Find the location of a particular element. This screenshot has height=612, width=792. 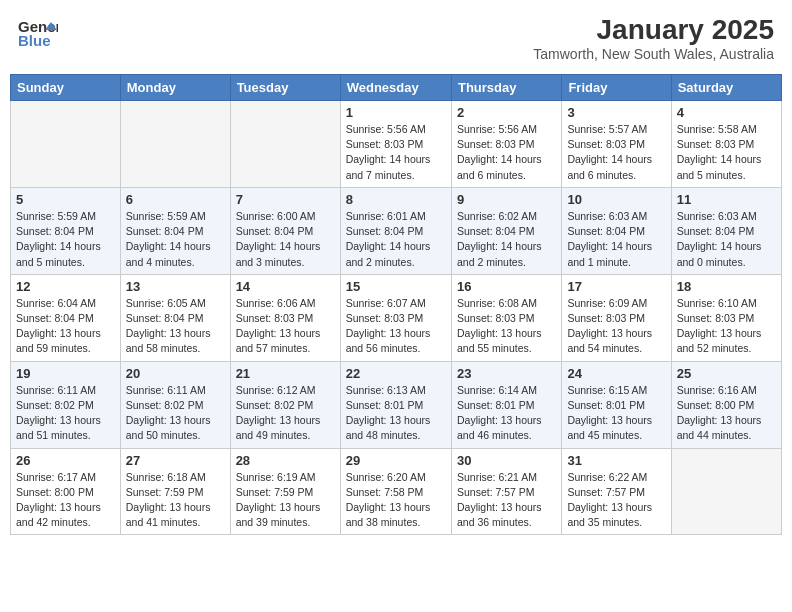

day-info: Sunrise: 6:15 AM Sunset: 8:01 PM Dayligh… is located at coordinates (616, 414).